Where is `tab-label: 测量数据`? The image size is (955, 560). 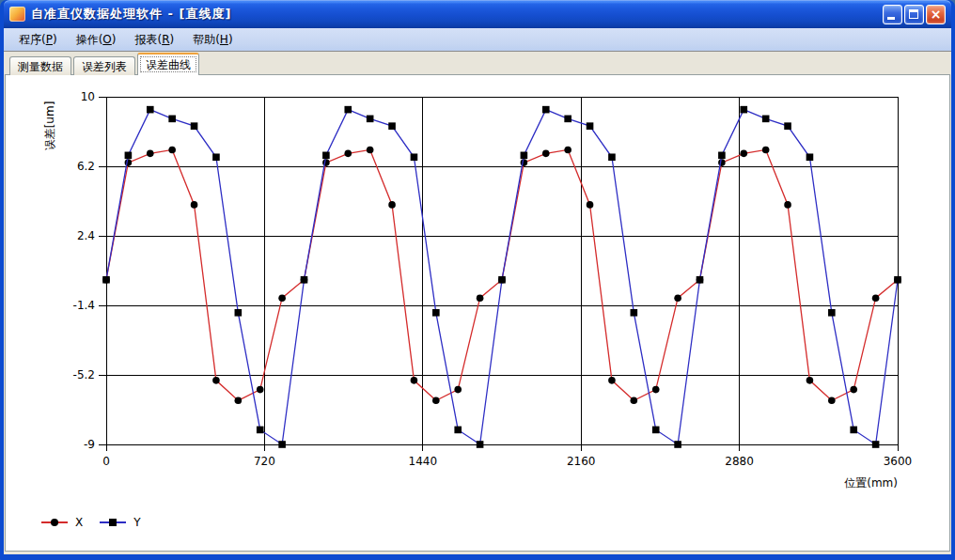 tab-label: 测量数据 is located at coordinates (40, 68).